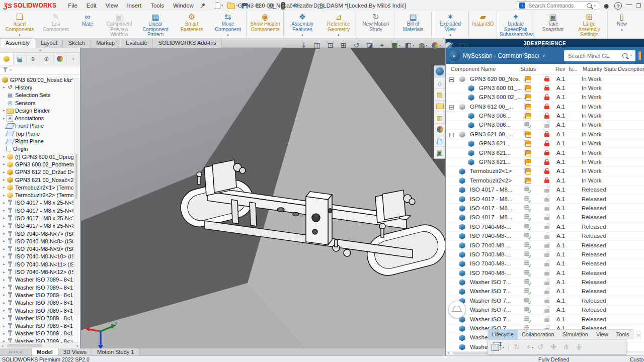  Describe the element at coordinates (590, 25) in the screenshot. I see `large-assembly-settings-button: ⊞ Large Assembly Settings ▾` at that location.